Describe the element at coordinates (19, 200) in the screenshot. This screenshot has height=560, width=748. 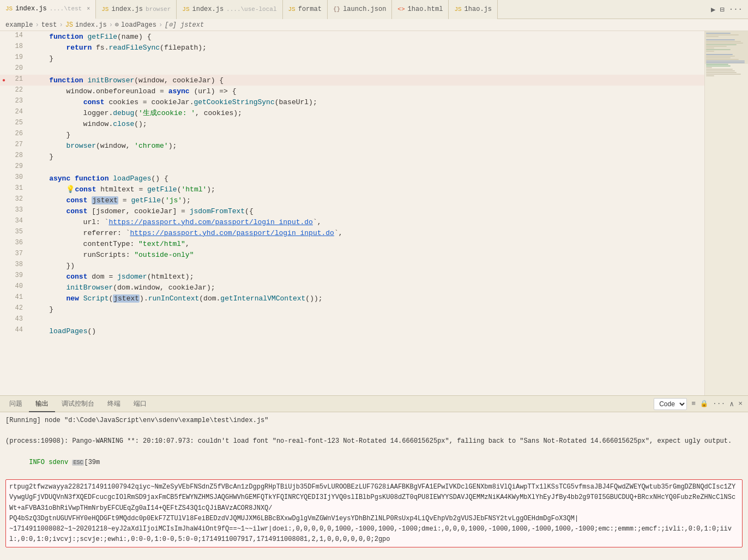
I see `line-number: 32` at that location.